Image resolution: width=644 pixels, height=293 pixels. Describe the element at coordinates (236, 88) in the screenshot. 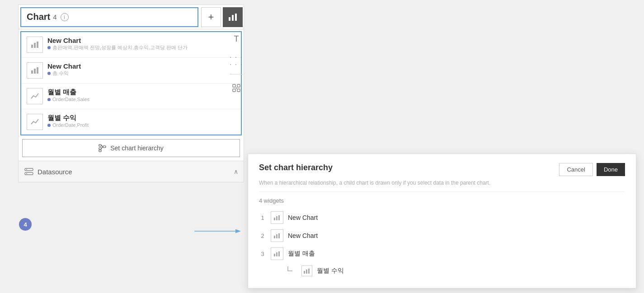

I see `widget-icon` at that location.